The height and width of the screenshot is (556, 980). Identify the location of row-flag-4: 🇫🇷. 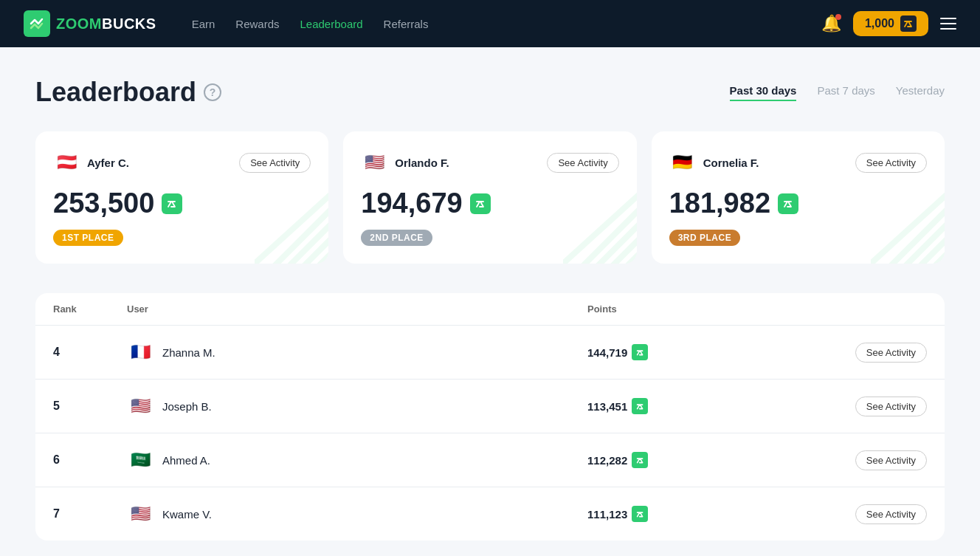
(140, 352).